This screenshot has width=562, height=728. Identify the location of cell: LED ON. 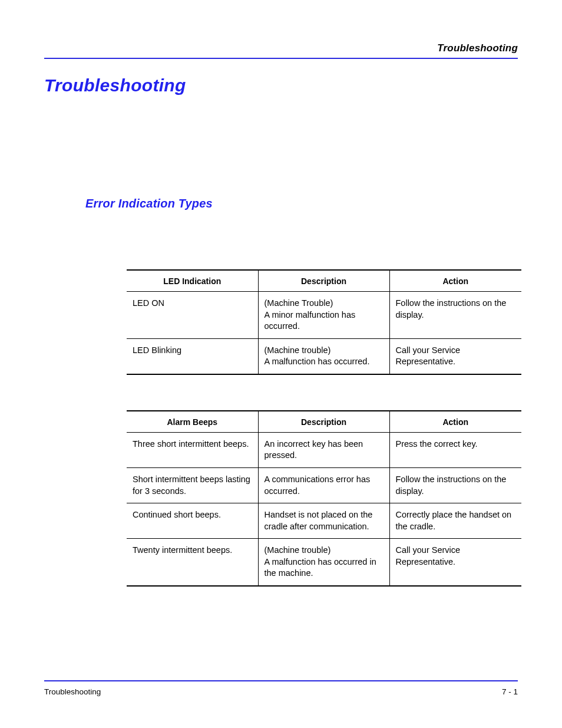
(192, 315).